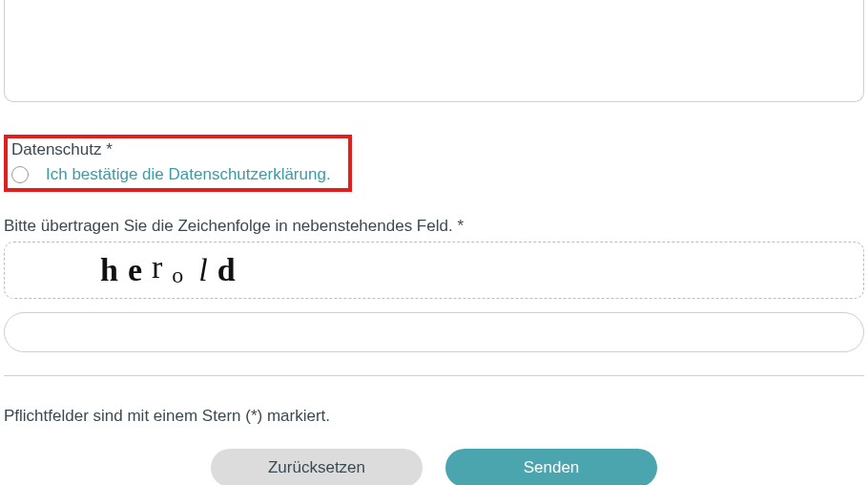 The image size is (868, 485). I want to click on captcha-char: l, so click(208, 269).